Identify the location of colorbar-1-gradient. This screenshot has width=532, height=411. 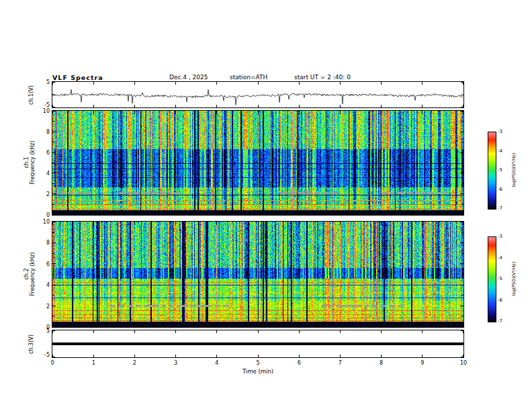
(492, 171).